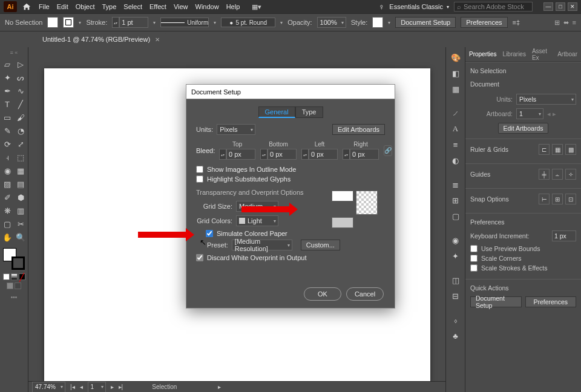  Describe the element at coordinates (237, 154) in the screenshot. I see `bleed-top-input: ▴▾0 px` at that location.